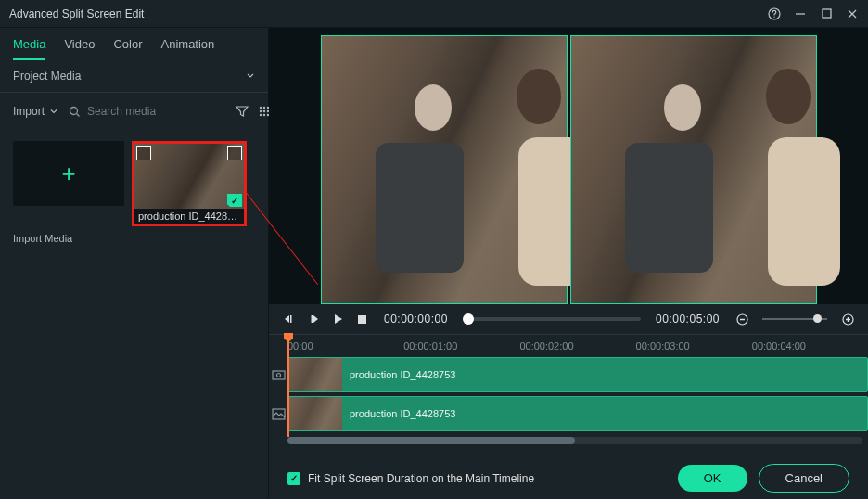  Describe the element at coordinates (795, 319) in the screenshot. I see `zoom-slider` at that location.